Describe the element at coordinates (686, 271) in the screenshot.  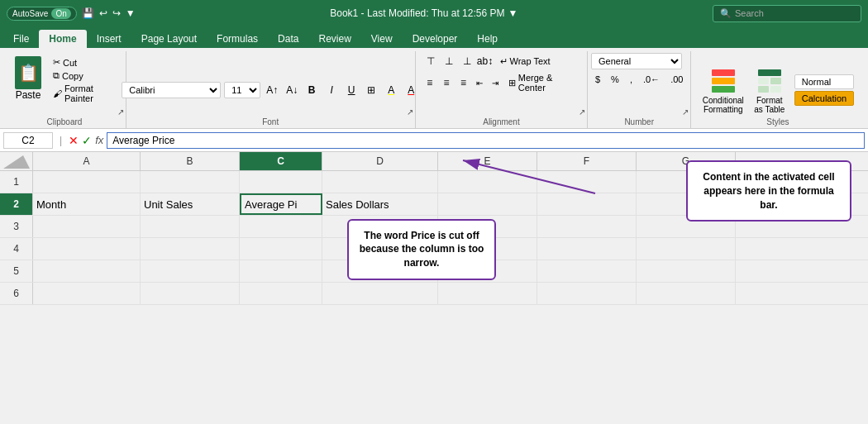
I see `cell-g5` at that location.